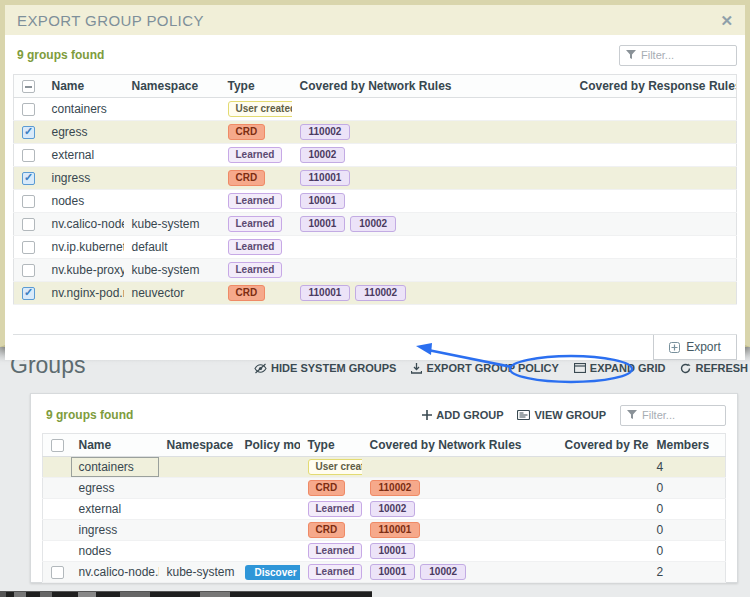  I want to click on table-row: egress CRD 110002 0, so click(384, 488).